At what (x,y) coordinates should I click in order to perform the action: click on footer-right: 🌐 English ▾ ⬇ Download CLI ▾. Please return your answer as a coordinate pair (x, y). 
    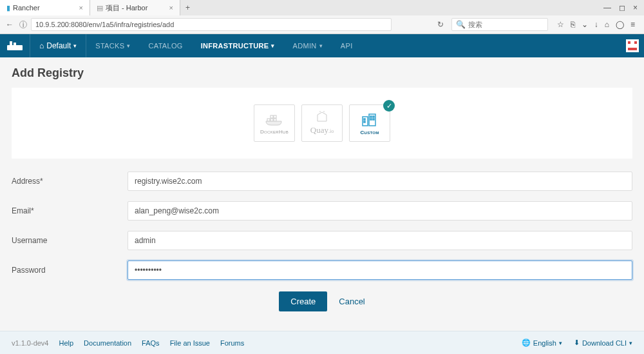
    Looking at the image, I should click on (577, 343).